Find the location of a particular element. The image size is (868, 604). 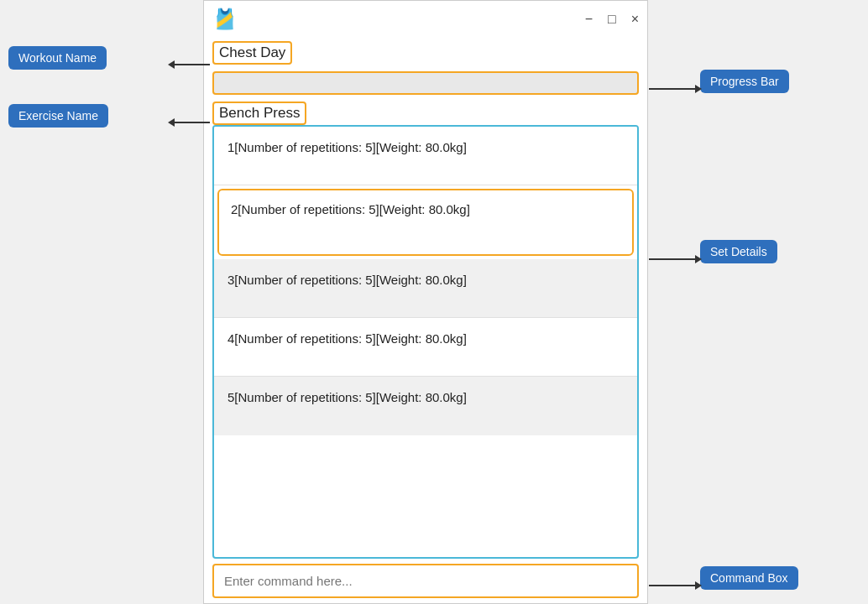

app-icon: 🎽 is located at coordinates (225, 19).